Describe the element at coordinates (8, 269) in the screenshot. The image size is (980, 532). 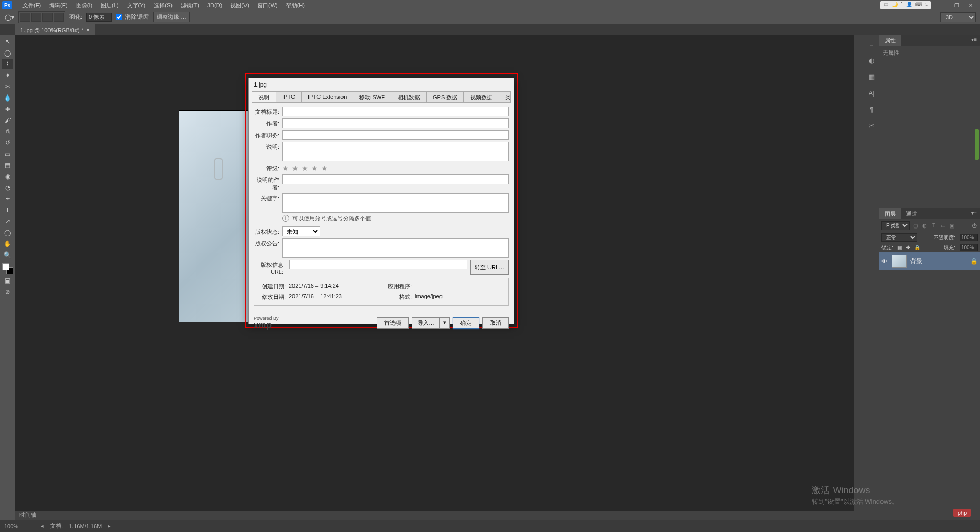
I see `color-swatches` at that location.